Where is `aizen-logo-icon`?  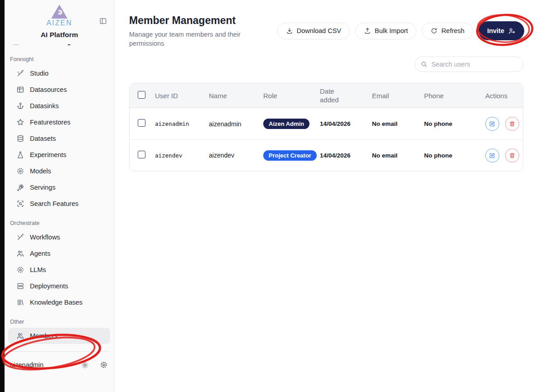
aizen-logo-icon is located at coordinates (59, 12).